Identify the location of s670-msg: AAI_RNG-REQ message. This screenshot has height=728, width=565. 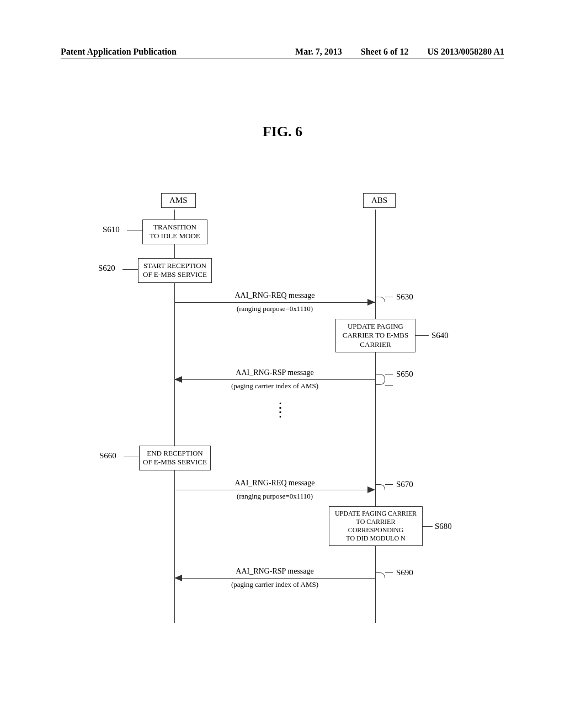
(275, 483).